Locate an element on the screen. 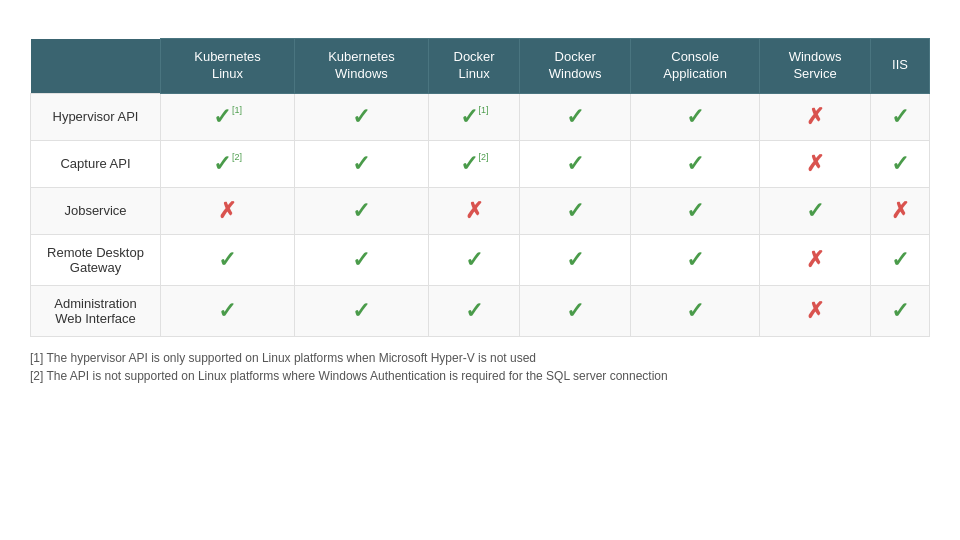 This screenshot has width=960, height=540. cell-3-0: ✓ is located at coordinates (228, 260).